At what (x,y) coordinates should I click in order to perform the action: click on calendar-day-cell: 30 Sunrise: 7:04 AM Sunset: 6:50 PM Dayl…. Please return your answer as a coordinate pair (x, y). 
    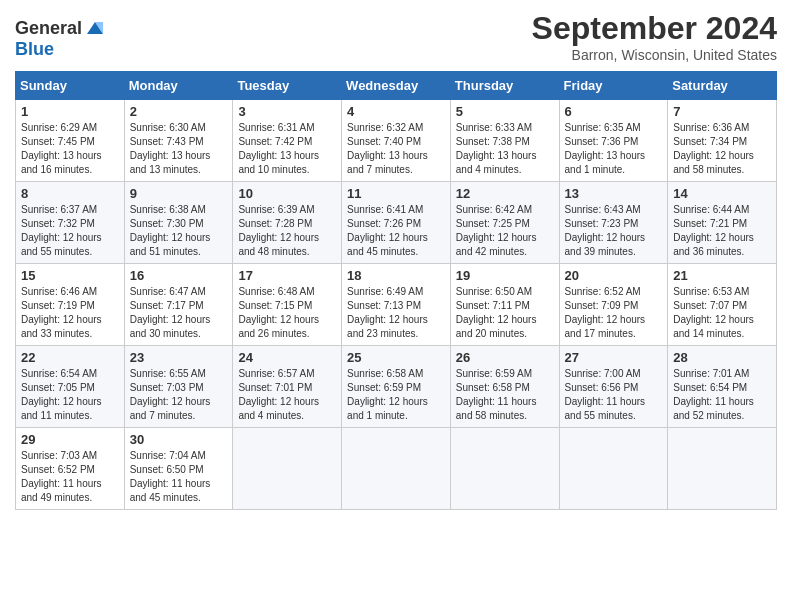
    Looking at the image, I should click on (178, 469).